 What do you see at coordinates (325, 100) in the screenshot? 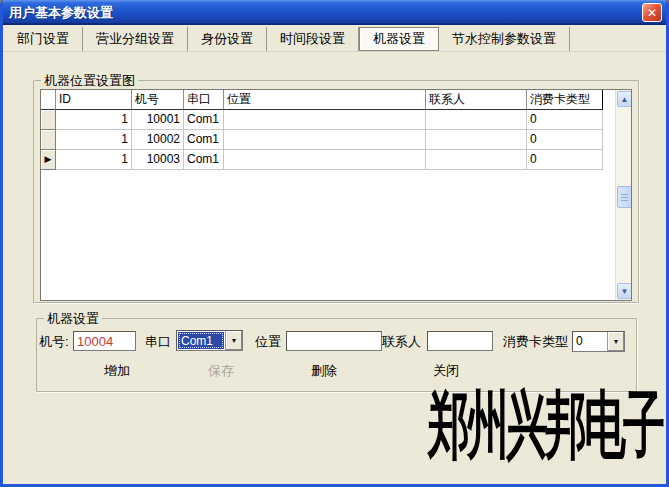
I see `grid-header-location: 位置` at bounding box center [325, 100].